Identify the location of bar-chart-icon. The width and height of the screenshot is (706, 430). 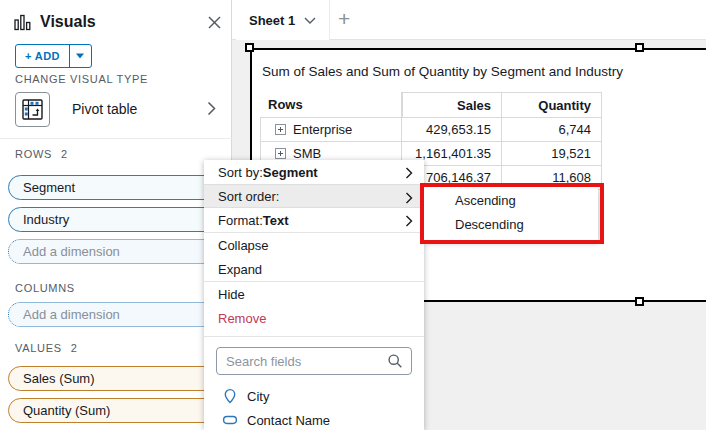
(22, 22).